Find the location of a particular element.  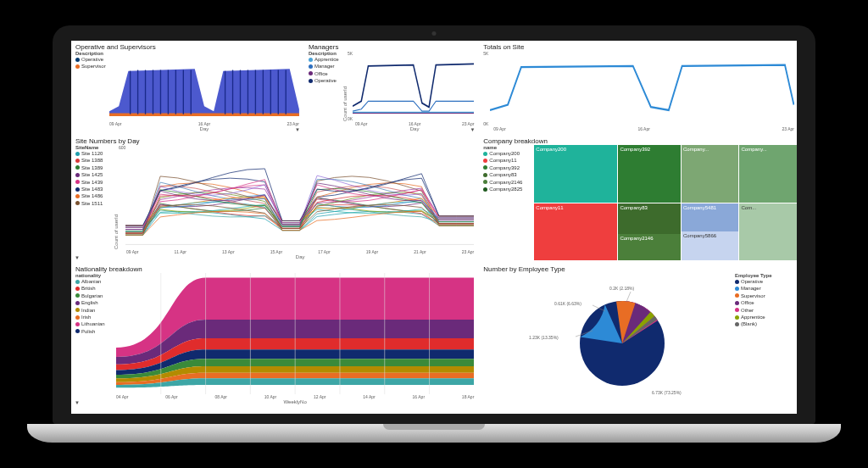

tree-cell: Company392 is located at coordinates (649, 174).